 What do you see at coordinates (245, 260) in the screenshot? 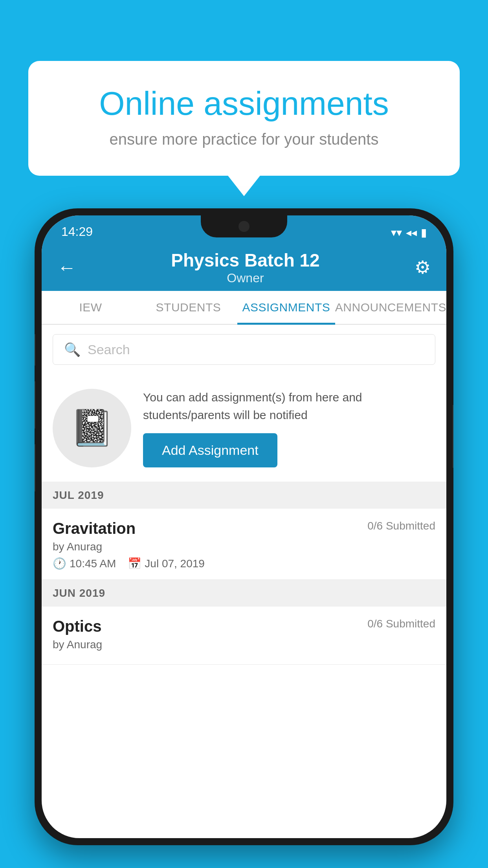
I see `app-bar-title: Physics Batch 12` at bounding box center [245, 260].